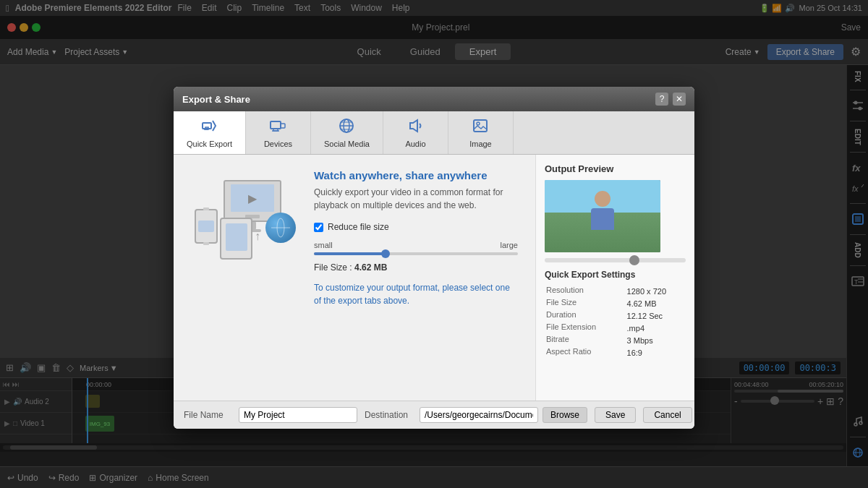  Describe the element at coordinates (679, 99) in the screenshot. I see `modal-close-button: ✕` at that location.